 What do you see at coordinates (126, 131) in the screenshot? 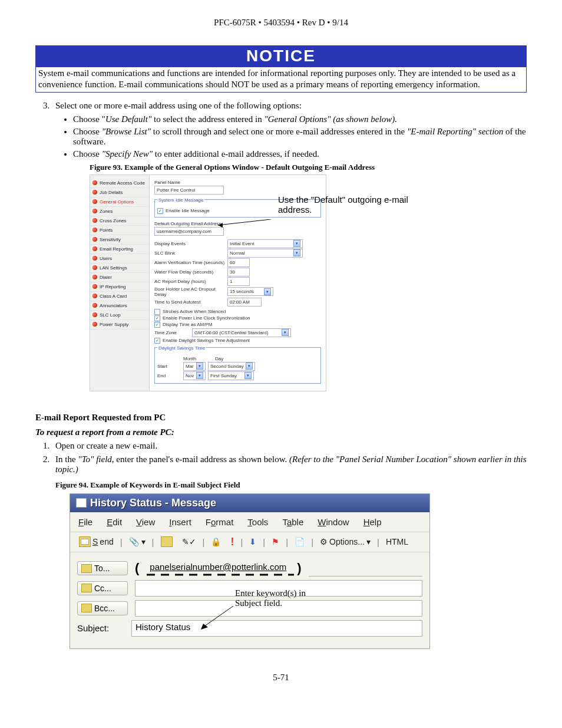
I see `txt: "Browse List"` at bounding box center [126, 131].